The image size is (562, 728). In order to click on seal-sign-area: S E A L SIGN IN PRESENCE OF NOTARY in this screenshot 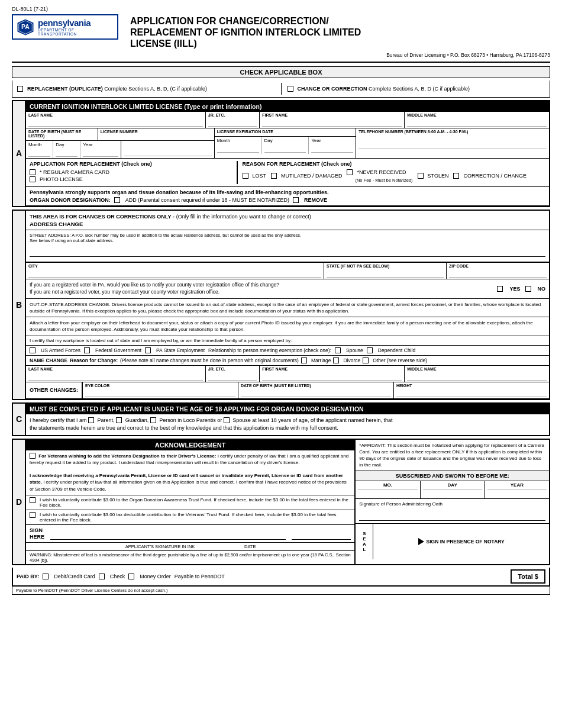, I will do `click(452, 542)`.